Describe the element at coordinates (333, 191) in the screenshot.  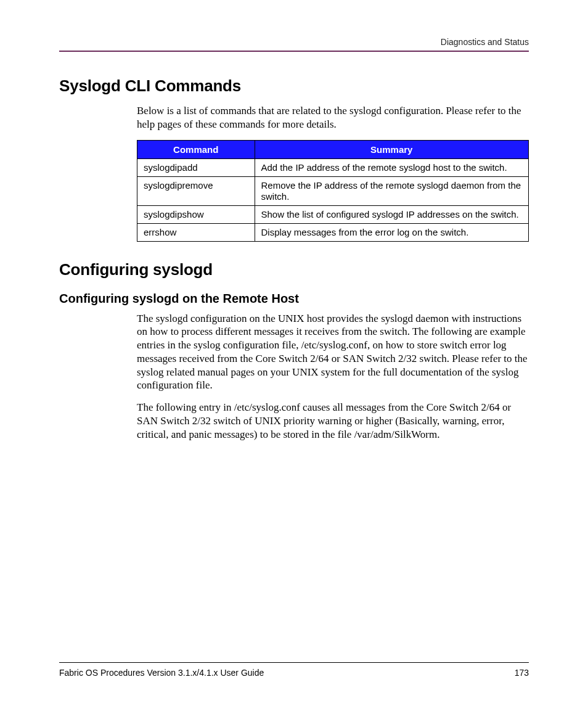
I see `table-row: syslogdipremove Remove the IP address of…` at that location.